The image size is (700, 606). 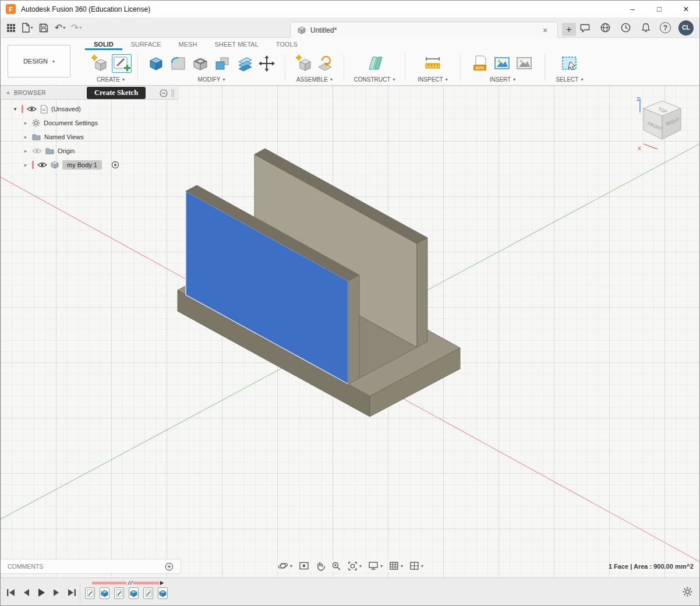 What do you see at coordinates (416, 566) in the screenshot?
I see `viewports-icon: ▾` at bounding box center [416, 566].